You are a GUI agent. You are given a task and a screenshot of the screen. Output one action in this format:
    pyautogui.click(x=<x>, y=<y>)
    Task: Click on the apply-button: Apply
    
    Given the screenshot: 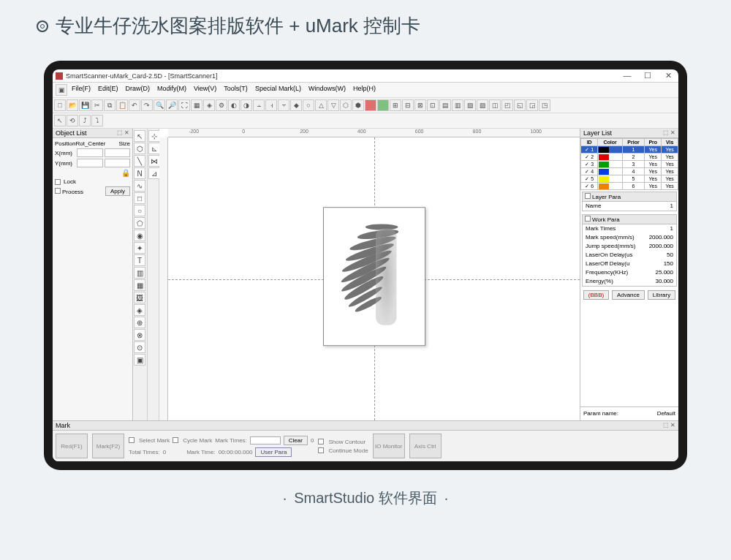 What is the action you would take?
    pyautogui.click(x=118, y=192)
    